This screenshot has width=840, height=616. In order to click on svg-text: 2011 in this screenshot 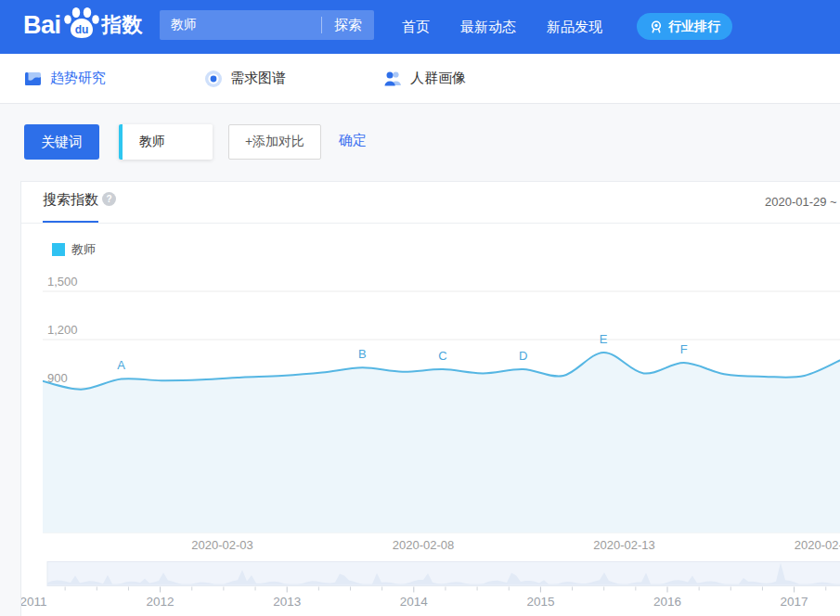, I will do `click(34, 601)`.